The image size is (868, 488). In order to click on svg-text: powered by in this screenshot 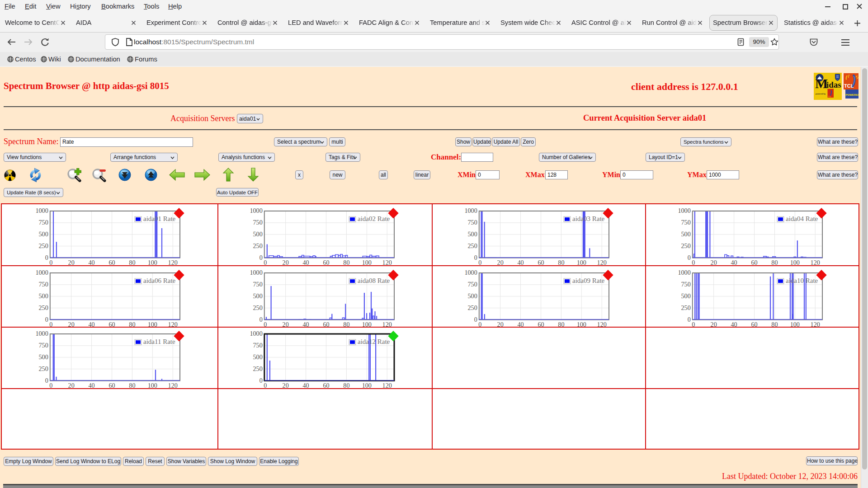, I will do `click(821, 94)`.